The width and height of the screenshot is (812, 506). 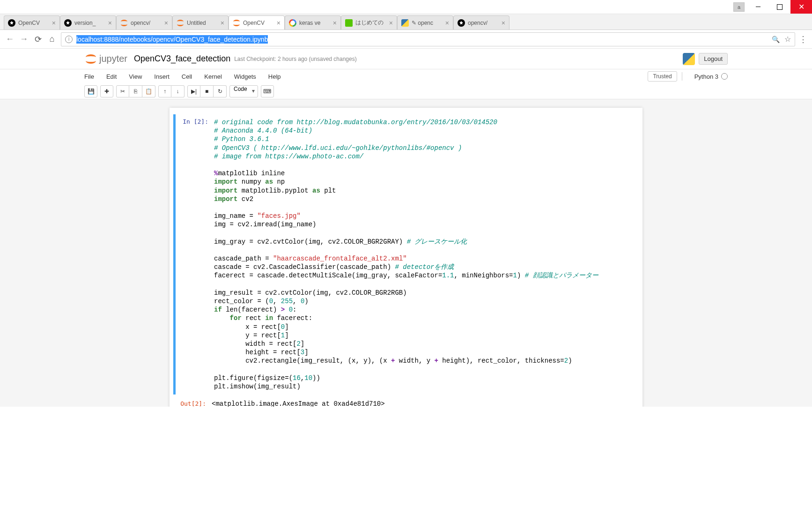 I want to click on menu-help: Help, so click(x=274, y=77).